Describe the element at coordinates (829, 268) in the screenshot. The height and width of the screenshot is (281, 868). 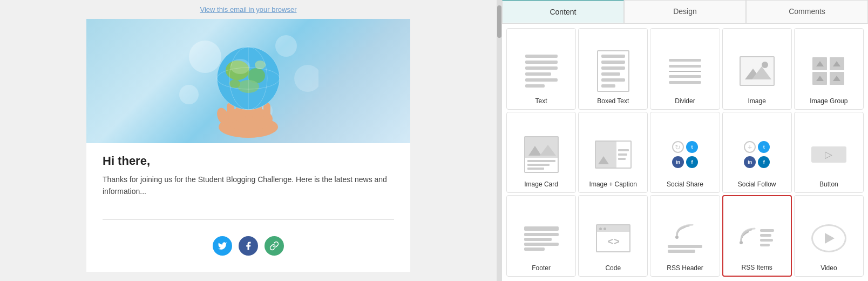
I see `video-block-label: Video` at that location.